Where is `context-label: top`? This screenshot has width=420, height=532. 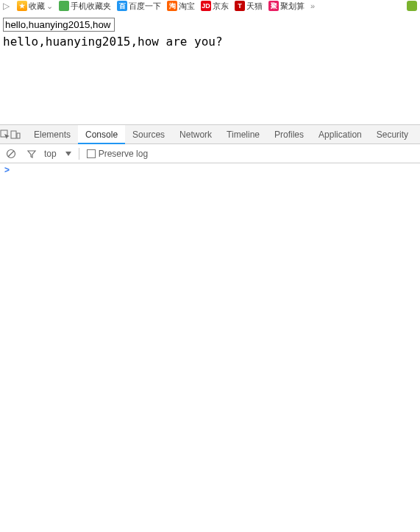 context-label: top is located at coordinates (50, 154).